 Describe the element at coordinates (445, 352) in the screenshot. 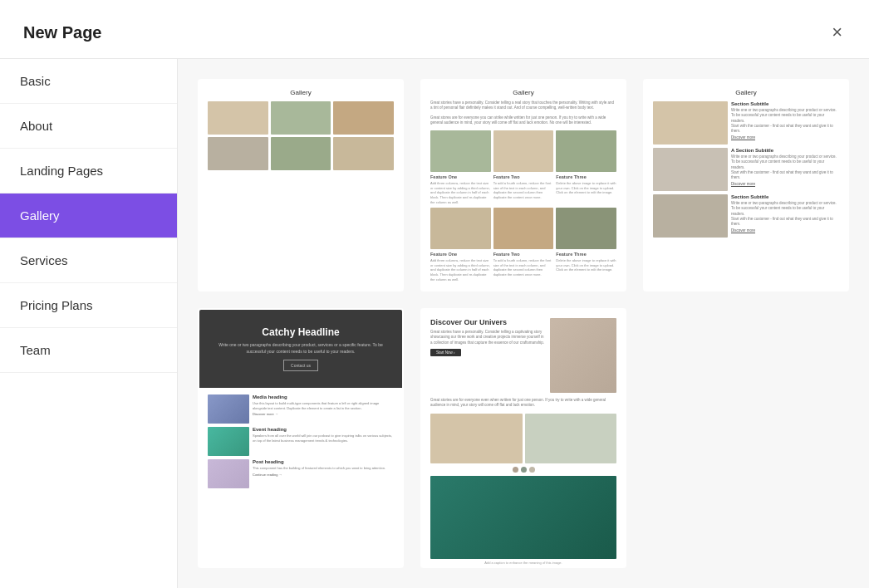

I see `discover-cta-button: Start Now ›` at that location.